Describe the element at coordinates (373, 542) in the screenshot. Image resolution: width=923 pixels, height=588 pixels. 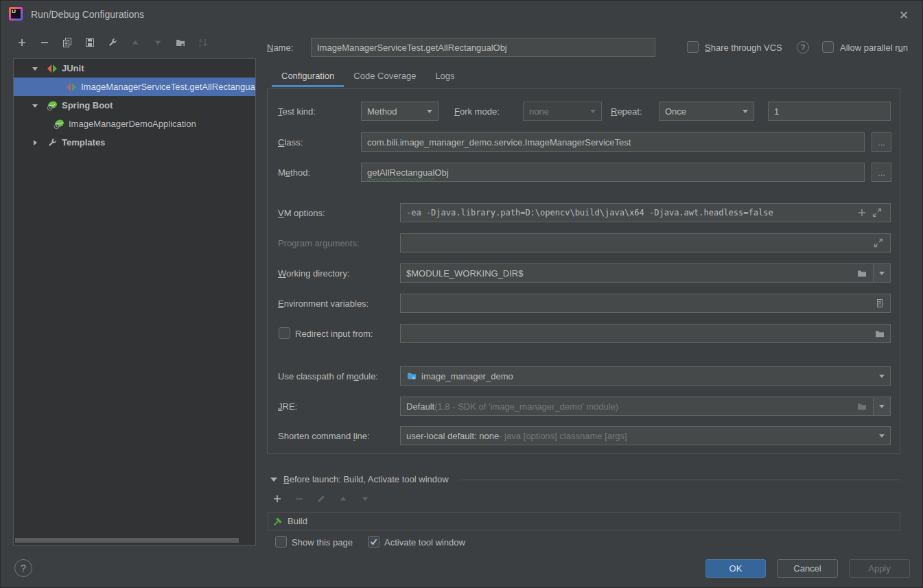
I see `activate-tool-window-checkbox` at that location.